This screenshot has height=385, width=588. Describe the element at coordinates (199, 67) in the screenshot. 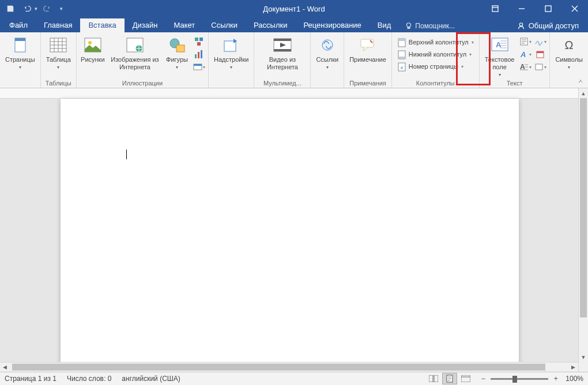

I see `screenshot-button: ▾` at that location.